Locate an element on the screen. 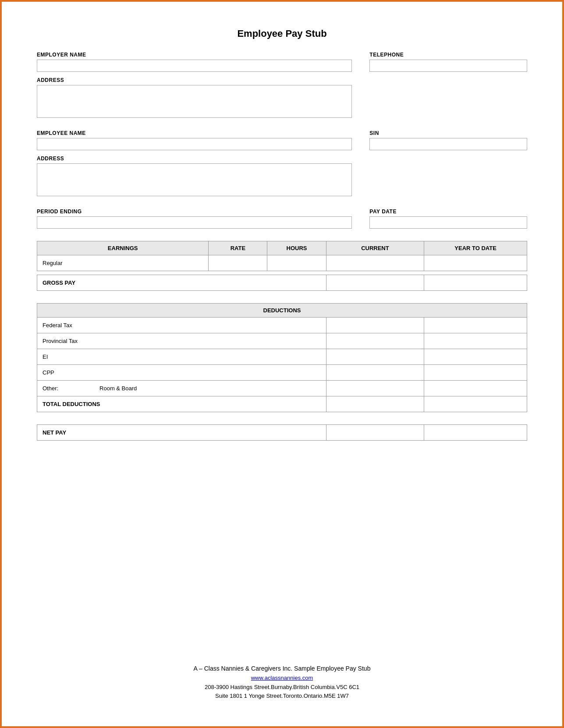 The width and height of the screenshot is (564, 728). pay-date-label: PAY DATE is located at coordinates (448, 212).